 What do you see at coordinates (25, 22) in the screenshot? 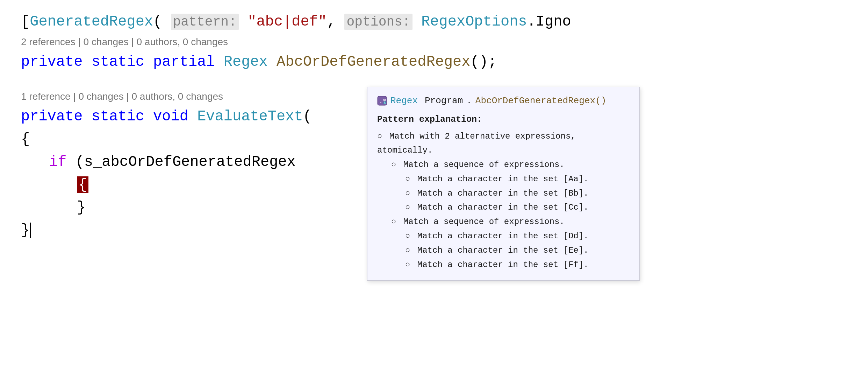
I see `bracket-open: [` at bounding box center [25, 22].